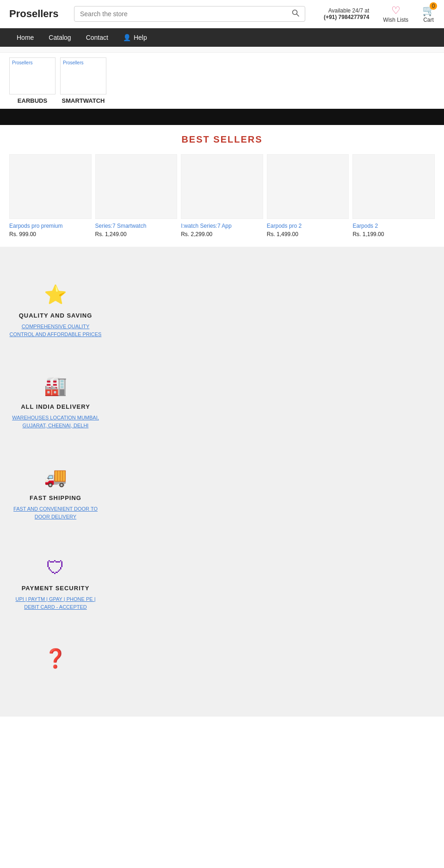  What do you see at coordinates (56, 658) in the screenshot?
I see `help-icon: ❓` at bounding box center [56, 658].